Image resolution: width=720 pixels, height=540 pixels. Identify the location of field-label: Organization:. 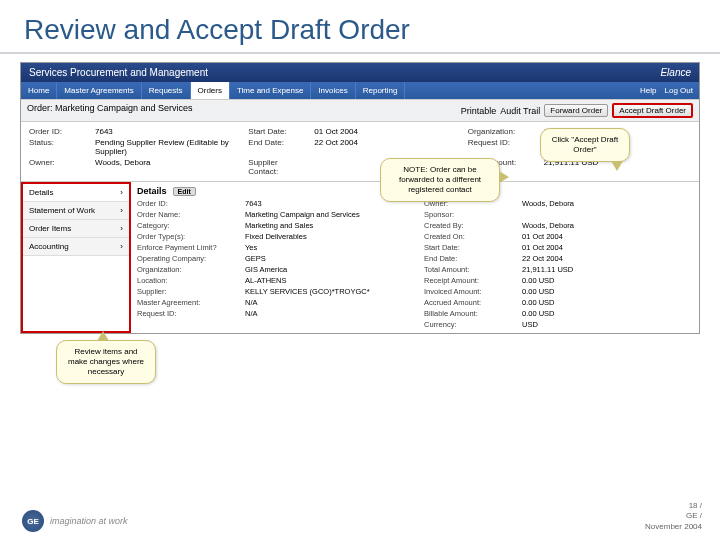
(187, 270).